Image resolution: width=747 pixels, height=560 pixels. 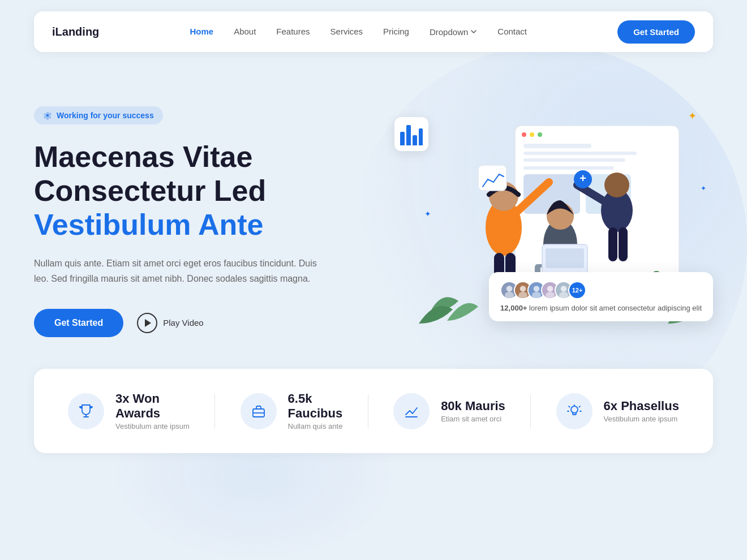 What do you see at coordinates (601, 308) in the screenshot?
I see `stats-card-text: 12,000+ lorem ipsum dolor sit amet conse…` at bounding box center [601, 308].